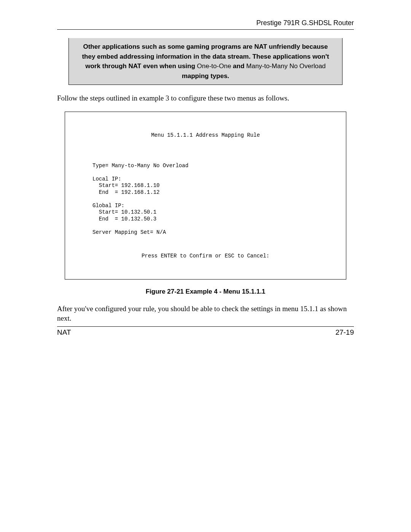  What do you see at coordinates (124, 212) in the screenshot?
I see `terminal-global-start: Start= 10.132.50.1` at bounding box center [124, 212].